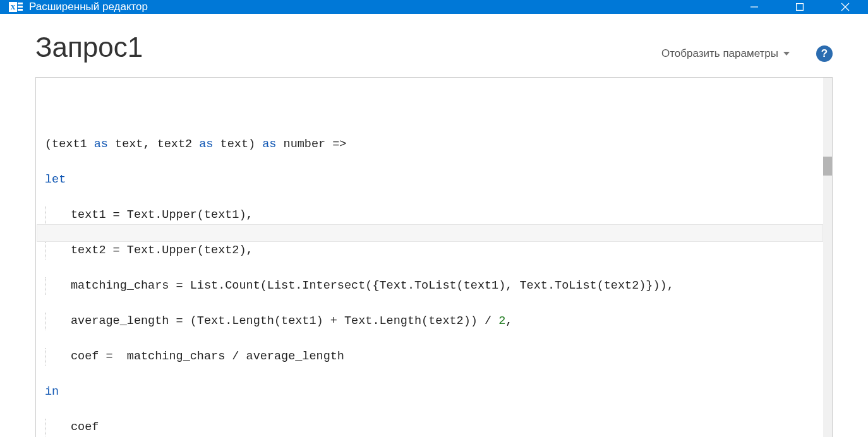  I want to click on window-title: Расширенный редактор, so click(88, 7).